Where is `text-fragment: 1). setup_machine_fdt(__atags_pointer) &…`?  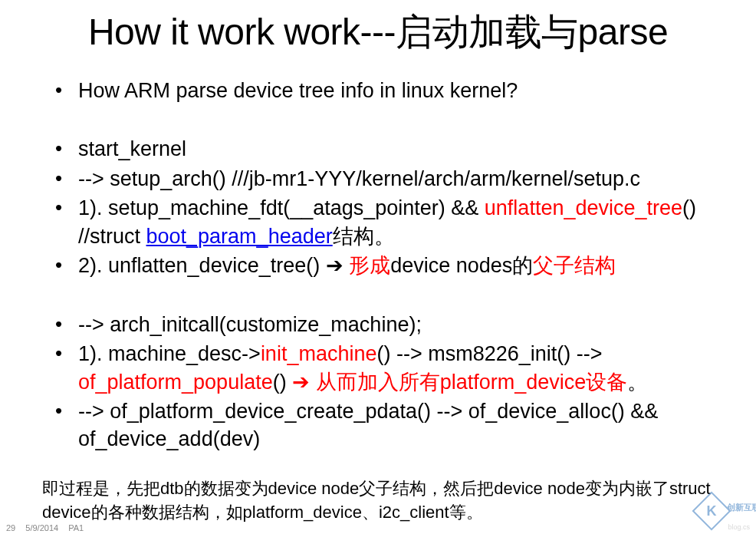
text-fragment: 1). setup_machine_fdt(__atags_pointer) &… is located at coordinates (281, 208).